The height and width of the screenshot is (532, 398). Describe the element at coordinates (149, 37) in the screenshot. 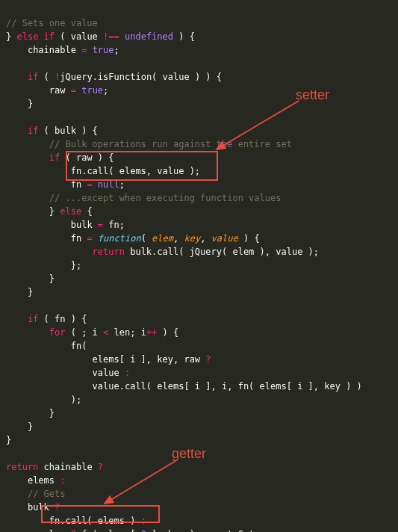

I see `literal-undefined: undefined` at that location.